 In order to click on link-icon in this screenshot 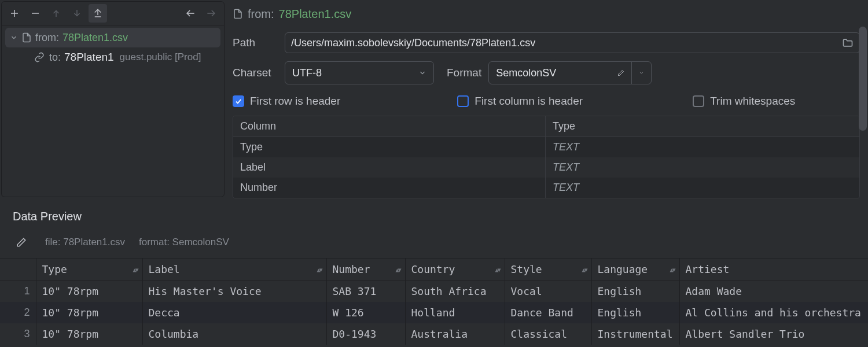, I will do `click(39, 57)`.